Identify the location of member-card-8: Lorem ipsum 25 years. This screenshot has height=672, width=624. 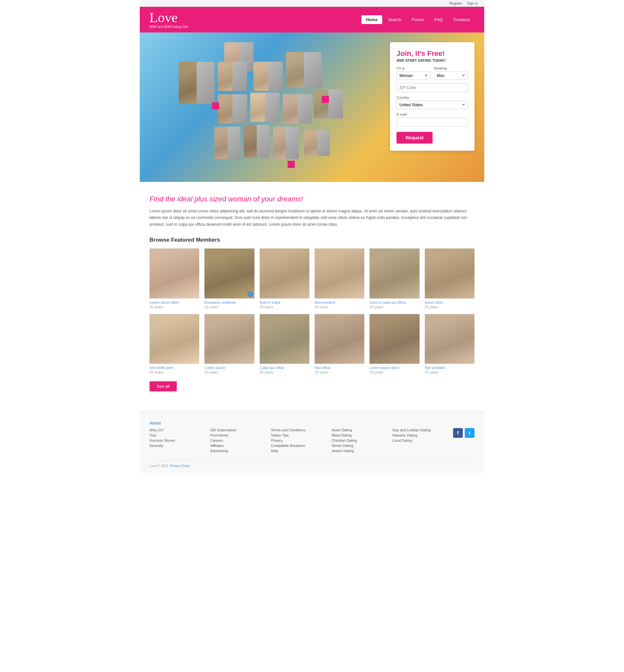
(229, 344).